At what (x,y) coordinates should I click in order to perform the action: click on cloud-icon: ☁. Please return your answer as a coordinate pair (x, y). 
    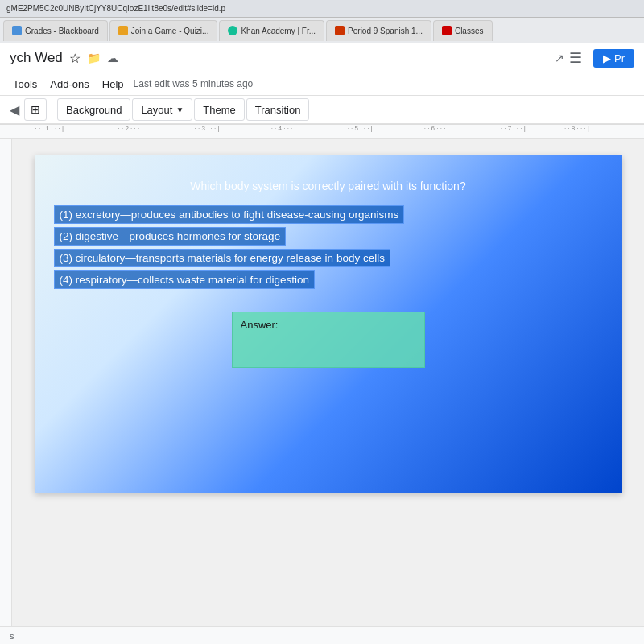
    Looking at the image, I should click on (113, 58).